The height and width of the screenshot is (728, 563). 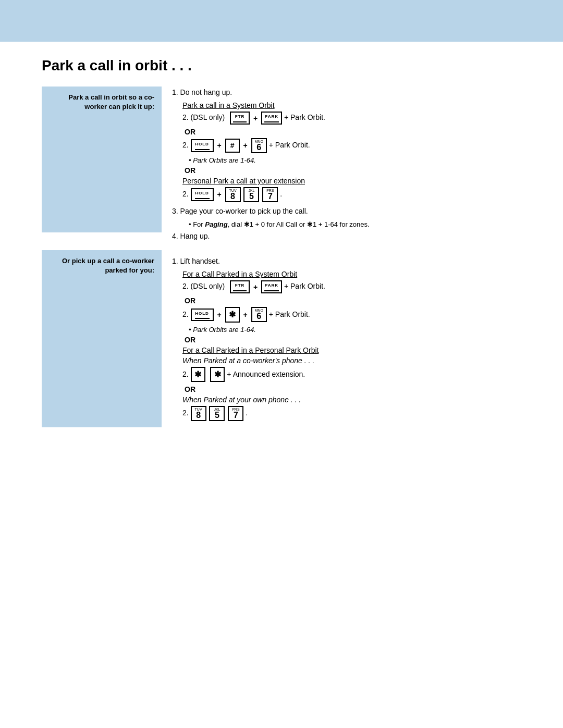 What do you see at coordinates (352, 414) in the screenshot?
I see `s2-step2d: 2. TUV 8 JKL 5 PRS 7 .` at bounding box center [352, 414].